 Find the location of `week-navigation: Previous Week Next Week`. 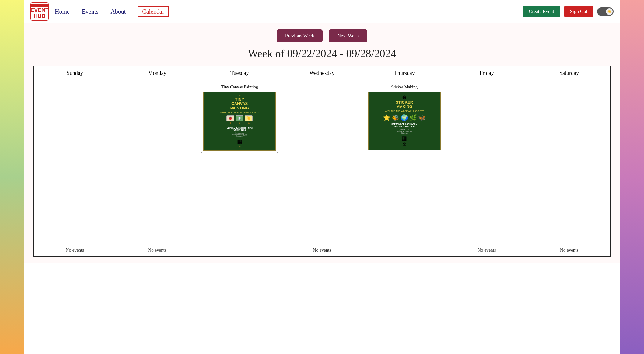

week-navigation: Previous Week Next Week is located at coordinates (322, 36).